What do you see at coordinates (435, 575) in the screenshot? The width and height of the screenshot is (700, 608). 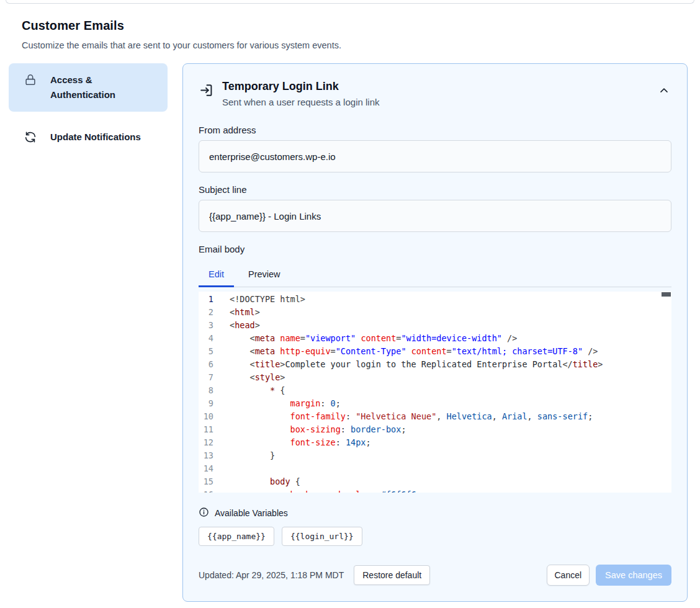 I see `card-footer: Updated: Apr 29, 2025, 1:18 PM MDT Resto…` at bounding box center [435, 575].